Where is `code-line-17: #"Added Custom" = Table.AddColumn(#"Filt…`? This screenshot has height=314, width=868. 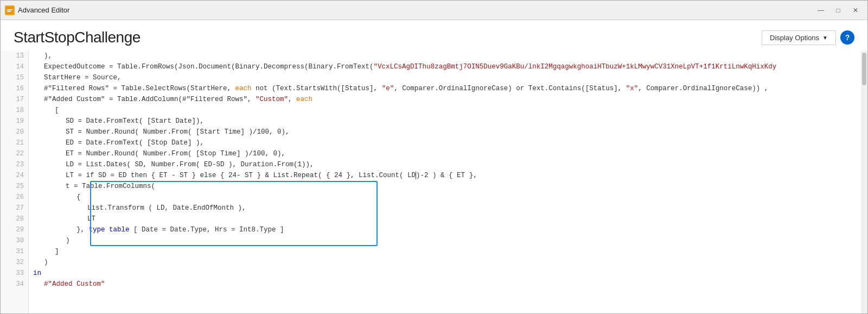
code-line-17: #"Added Custom" = Table.AddColumn(#"Filt… is located at coordinates (445, 99).